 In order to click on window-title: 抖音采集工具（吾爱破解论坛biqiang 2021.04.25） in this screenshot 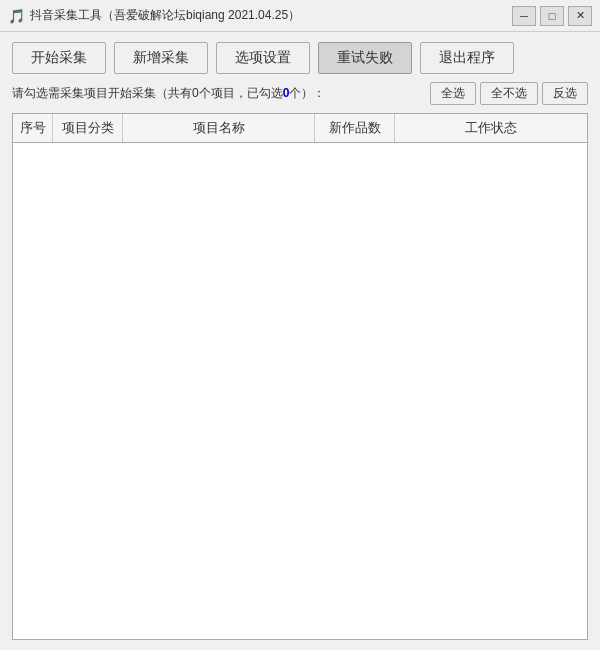, I will do `click(165, 16)`.